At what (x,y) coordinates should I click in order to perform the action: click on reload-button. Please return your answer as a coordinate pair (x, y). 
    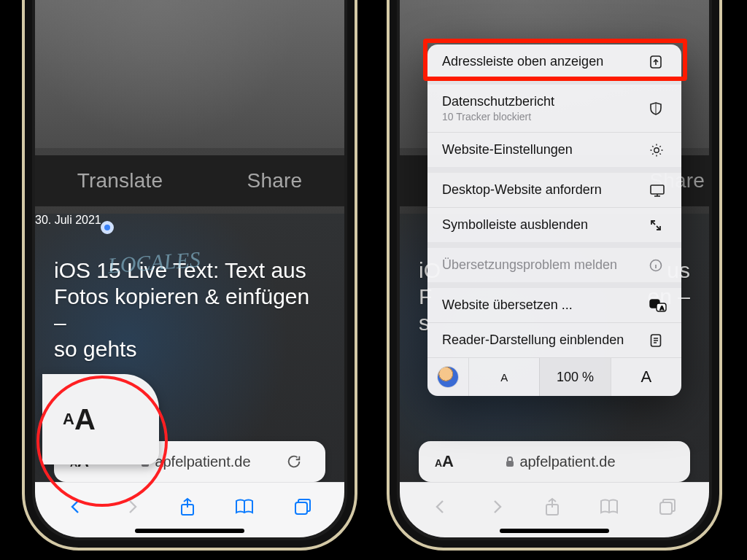
    Looking at the image, I should click on (306, 462).